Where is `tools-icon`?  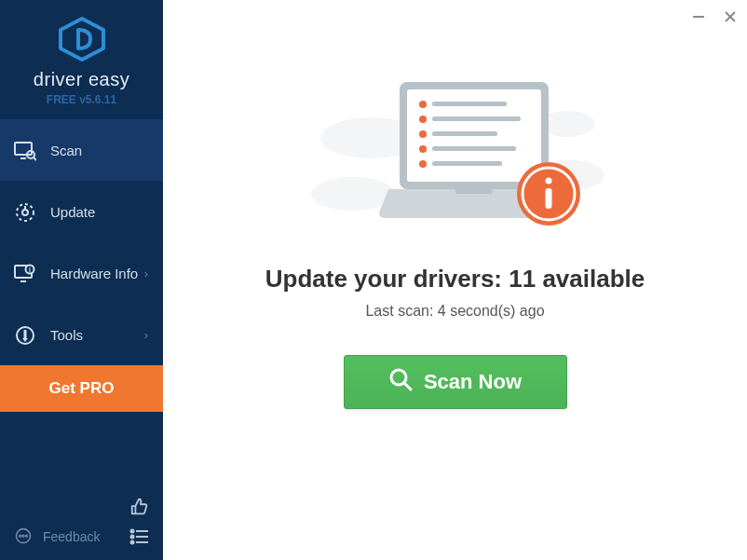 tools-icon is located at coordinates (25, 335).